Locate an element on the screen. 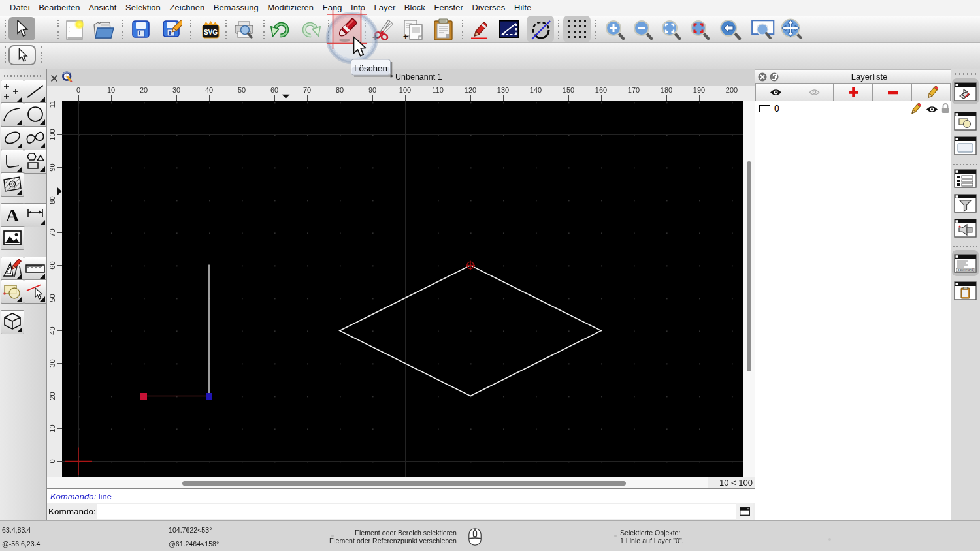 Image resolution: width=980 pixels, height=551 pixels. svg-text: 180 is located at coordinates (666, 90).